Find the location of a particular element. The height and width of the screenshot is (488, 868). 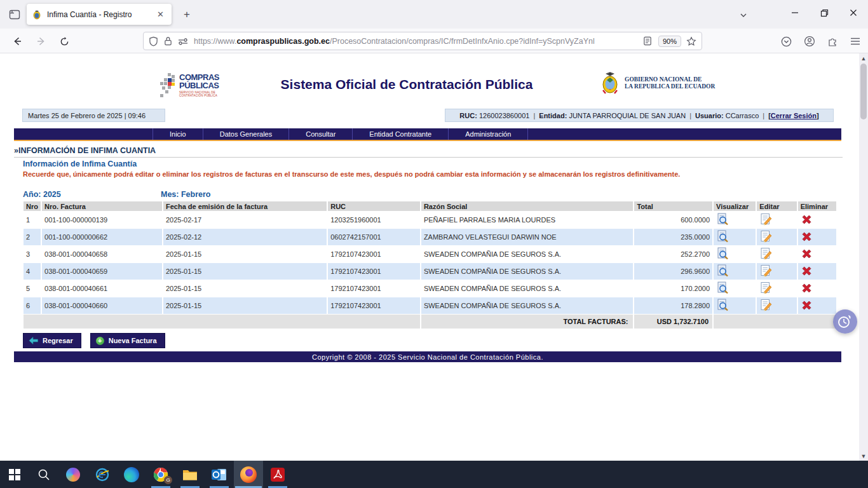

forward-button is located at coordinates (41, 41).